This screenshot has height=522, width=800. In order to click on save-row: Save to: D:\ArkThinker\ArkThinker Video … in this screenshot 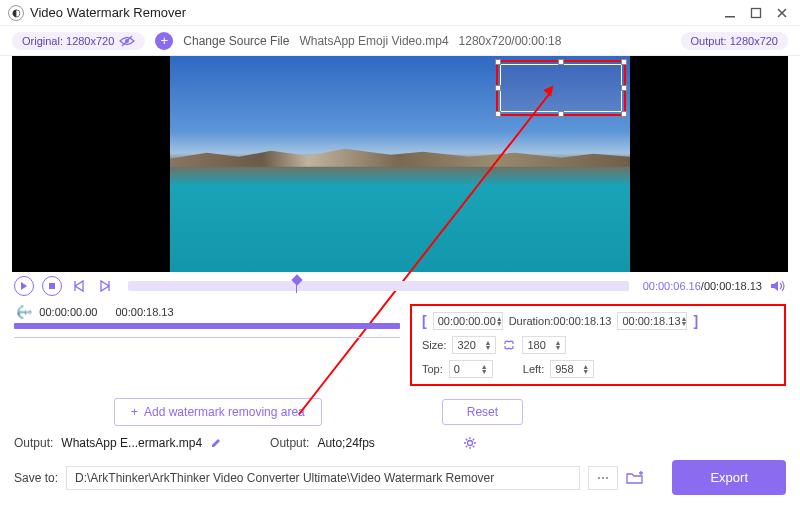, I will do `click(400, 480)`.